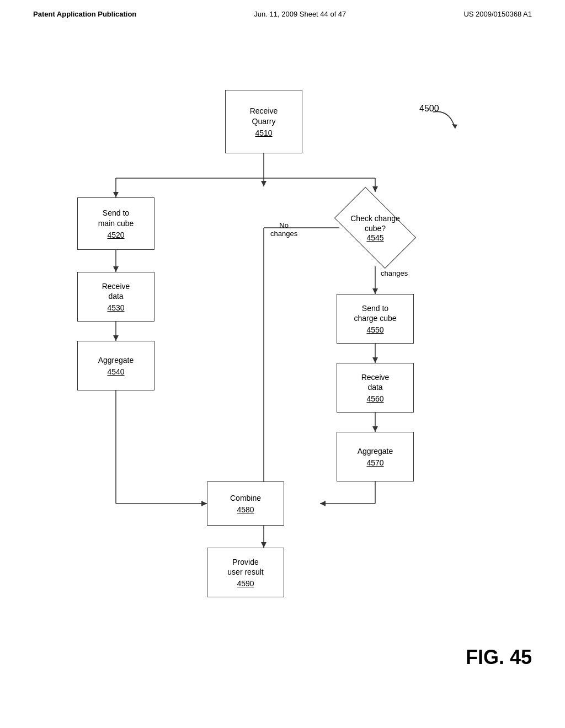 Image resolution: width=565 pixels, height=728 pixels. What do you see at coordinates (375, 451) in the screenshot?
I see `aggregate-2-label: Aggregate` at bounding box center [375, 451].